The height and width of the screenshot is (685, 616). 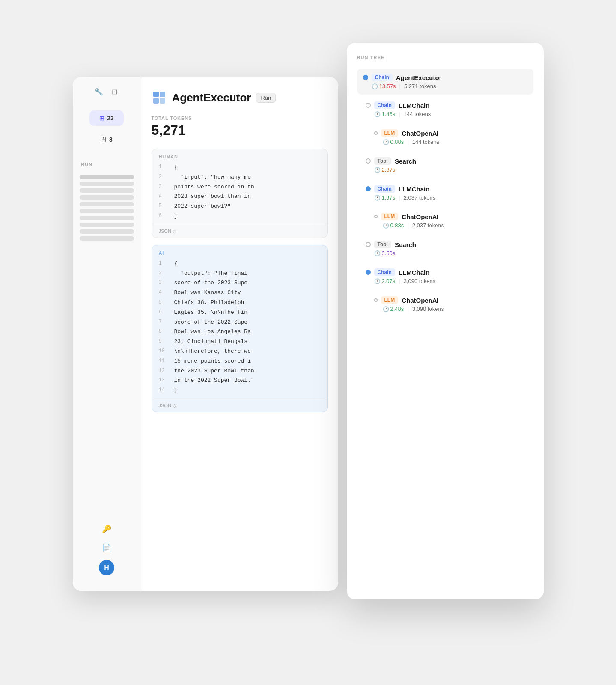 I want to click on tokens-label: TOTAL TOKENS, so click(x=240, y=118).